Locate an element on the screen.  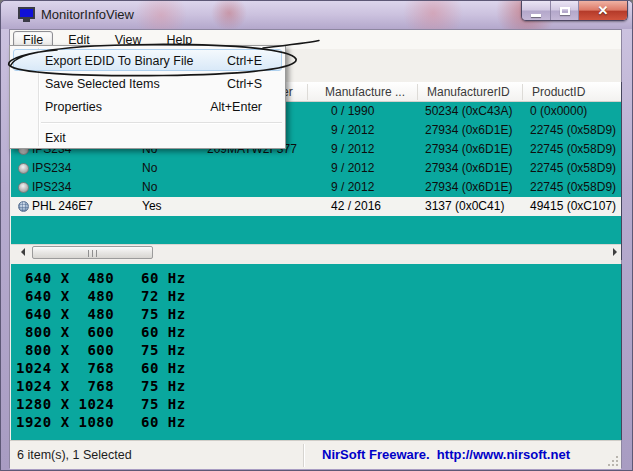
menu-item-shortcut: Ctrl+E is located at coordinates (244, 61).